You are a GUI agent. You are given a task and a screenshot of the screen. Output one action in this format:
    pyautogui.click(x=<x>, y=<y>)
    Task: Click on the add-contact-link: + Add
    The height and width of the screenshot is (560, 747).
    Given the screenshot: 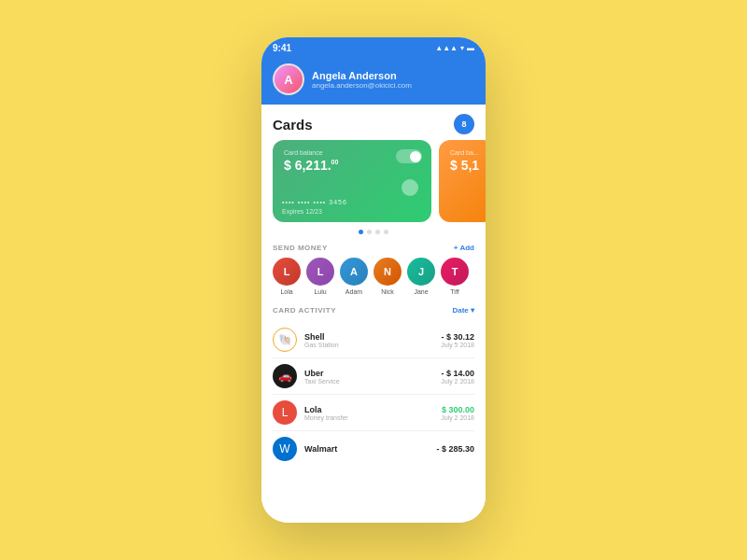 What is the action you would take?
    pyautogui.click(x=464, y=248)
    